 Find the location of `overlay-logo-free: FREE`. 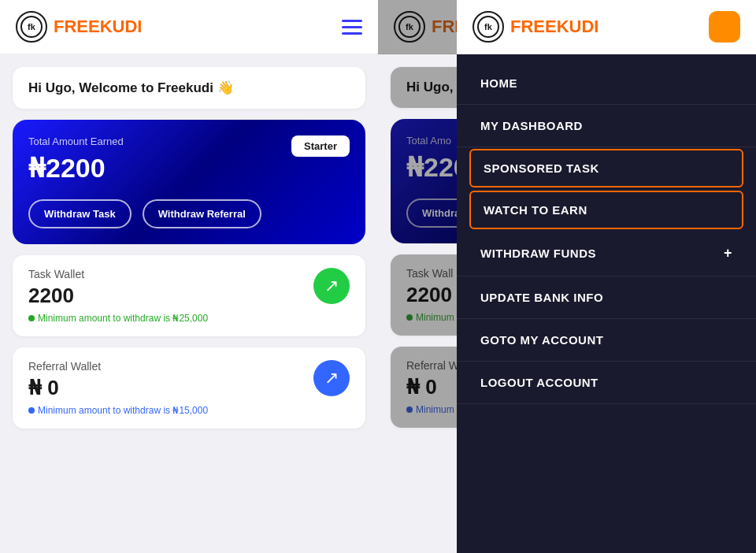

overlay-logo-free: FREE is located at coordinates (534, 27).